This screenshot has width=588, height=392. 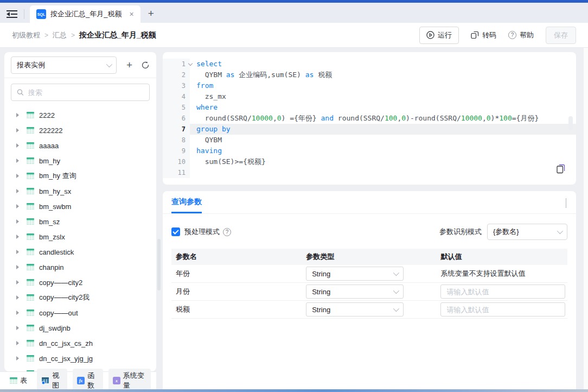 What do you see at coordinates (159, 265) in the screenshot?
I see `sidebar-scrollbar-thumb` at bounding box center [159, 265].